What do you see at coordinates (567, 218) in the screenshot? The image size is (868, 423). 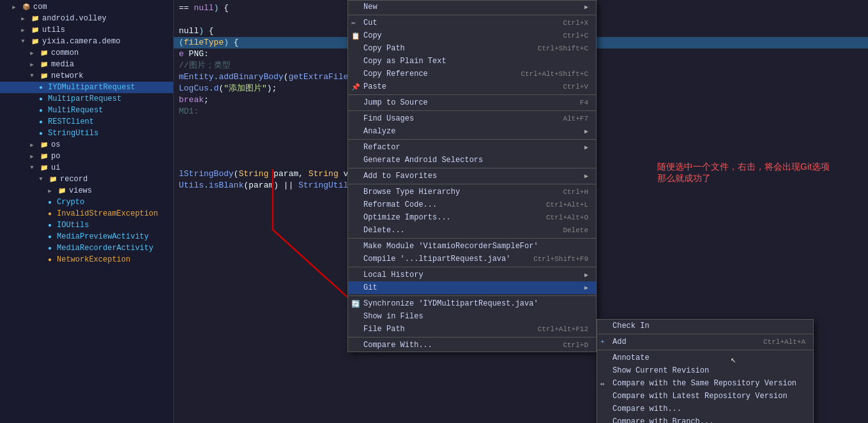 I see `optimize-imports-shortcut: Ctrl+Alt+O` at bounding box center [567, 218].